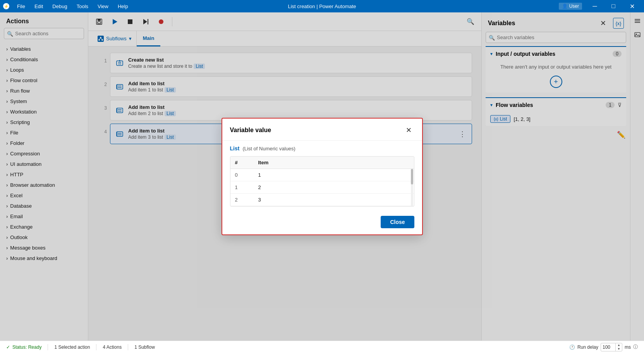 This screenshot has height=353, width=644. Describe the element at coordinates (322, 177) in the screenshot. I see `variable-value-modal: Variable value ✕ List (List of Numeric v…` at that location.